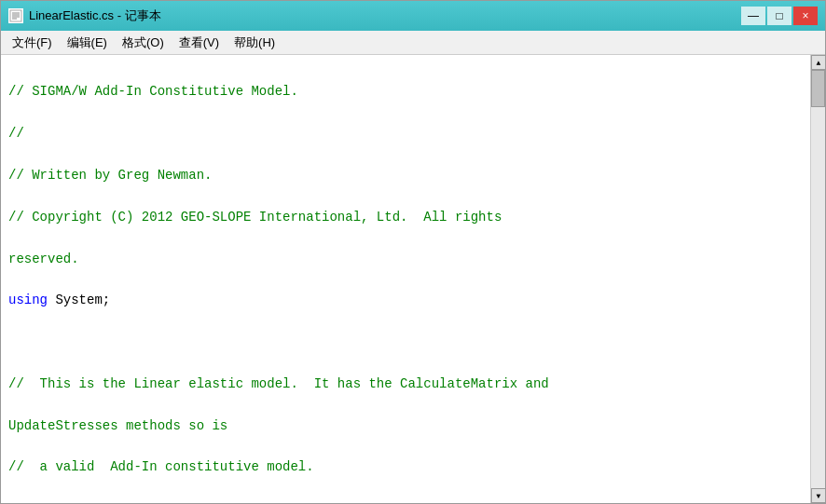 Image resolution: width=826 pixels, height=504 pixels. Describe the element at coordinates (85, 16) in the screenshot. I see `title-bar-left: LinearElastic.cs - 记事本` at that location.